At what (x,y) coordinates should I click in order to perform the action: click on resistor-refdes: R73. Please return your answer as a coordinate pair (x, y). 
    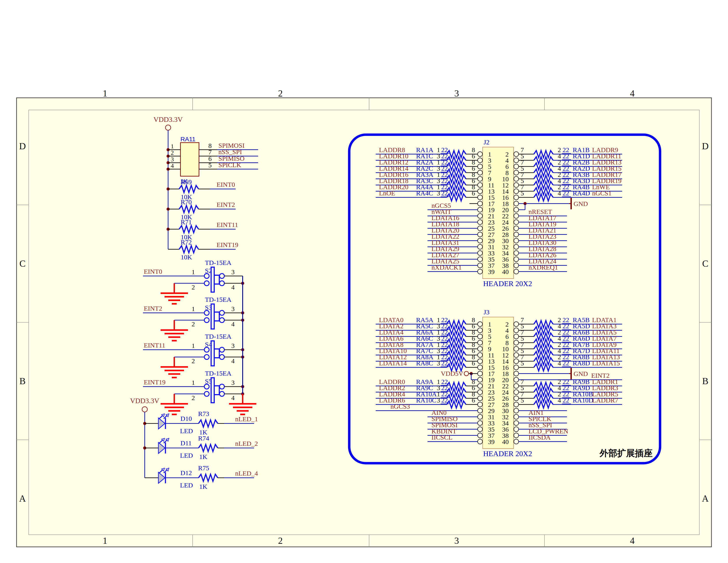
    Looking at the image, I should click on (203, 414).